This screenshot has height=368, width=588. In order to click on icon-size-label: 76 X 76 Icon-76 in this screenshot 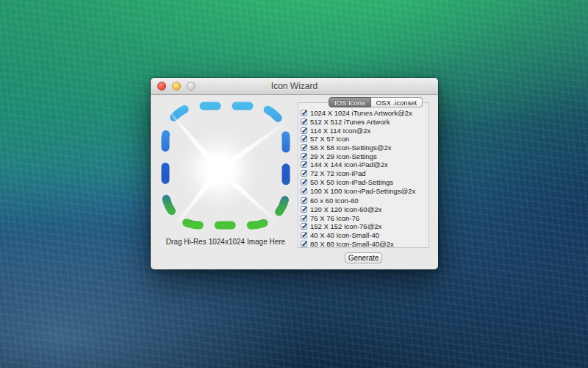, I will do `click(335, 218)`.